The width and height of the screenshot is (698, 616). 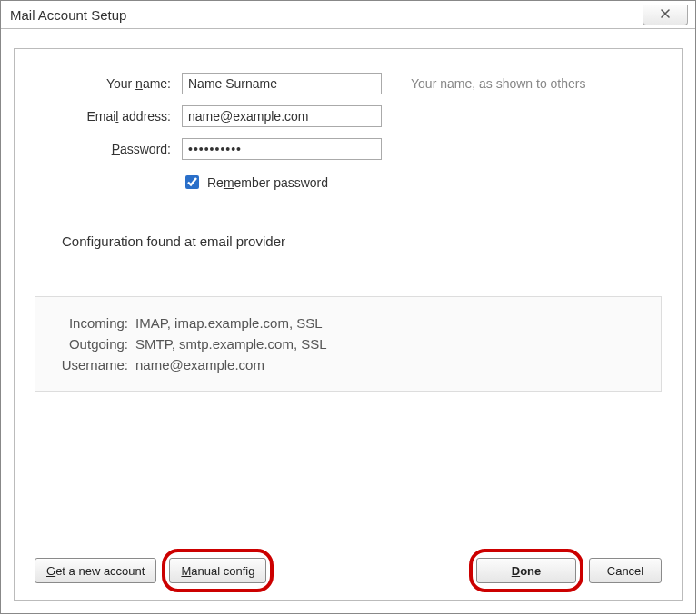 I want to click on status-message: Configuration found at email provider, so click(x=362, y=242).